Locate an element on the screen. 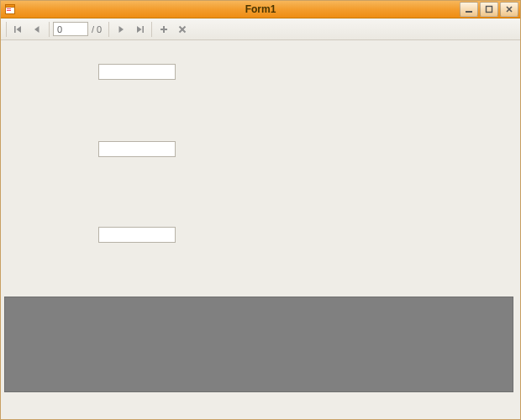  move-last-icon is located at coordinates (139, 29).